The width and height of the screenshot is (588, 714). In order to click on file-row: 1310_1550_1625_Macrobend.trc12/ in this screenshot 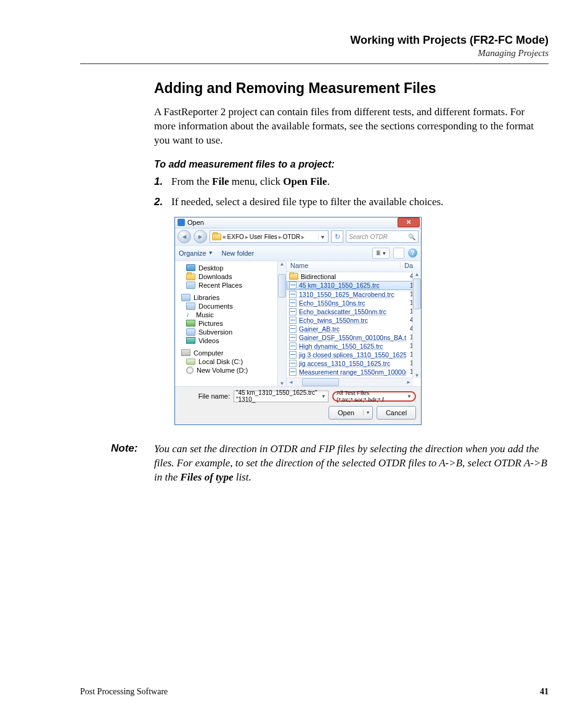, I will do `click(354, 294)`.